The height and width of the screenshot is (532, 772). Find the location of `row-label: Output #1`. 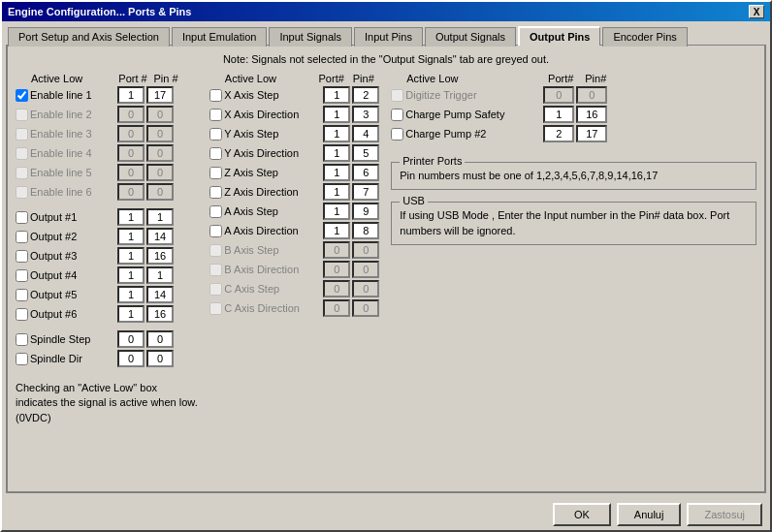

row-label: Output #1 is located at coordinates (73, 217).